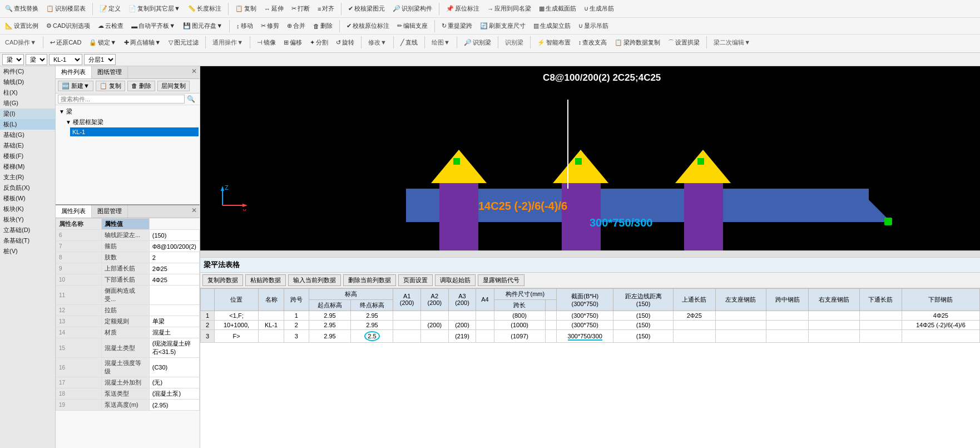 The height and width of the screenshot is (448, 980). Describe the element at coordinates (880, 336) in the screenshot. I see `row-bot-cont` at that location.